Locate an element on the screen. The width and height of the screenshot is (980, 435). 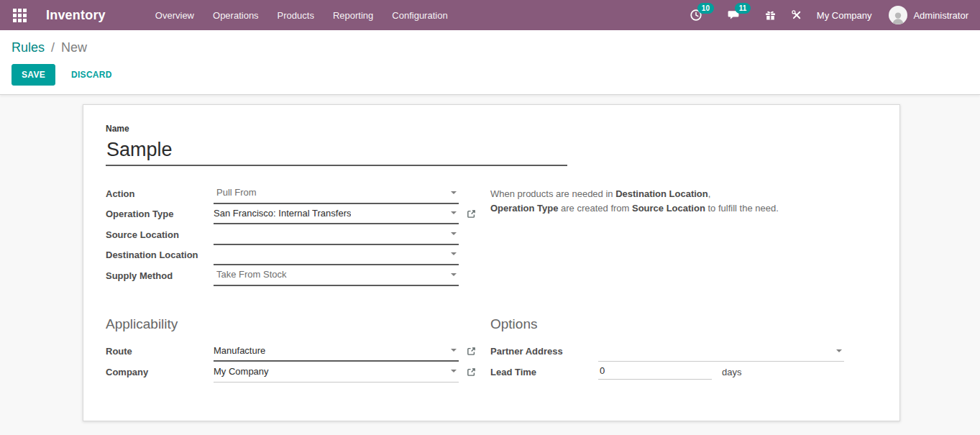
applicability-section: Applicability Route Manufacture is located at coordinates (298, 349).